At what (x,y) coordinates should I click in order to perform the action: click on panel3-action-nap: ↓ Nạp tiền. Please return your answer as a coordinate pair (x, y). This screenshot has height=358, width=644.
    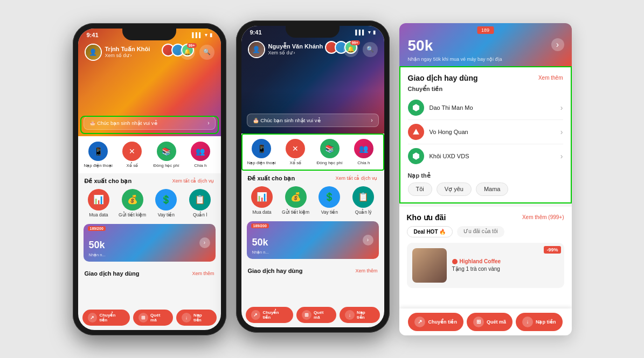
    Looking at the image, I should click on (539, 322).